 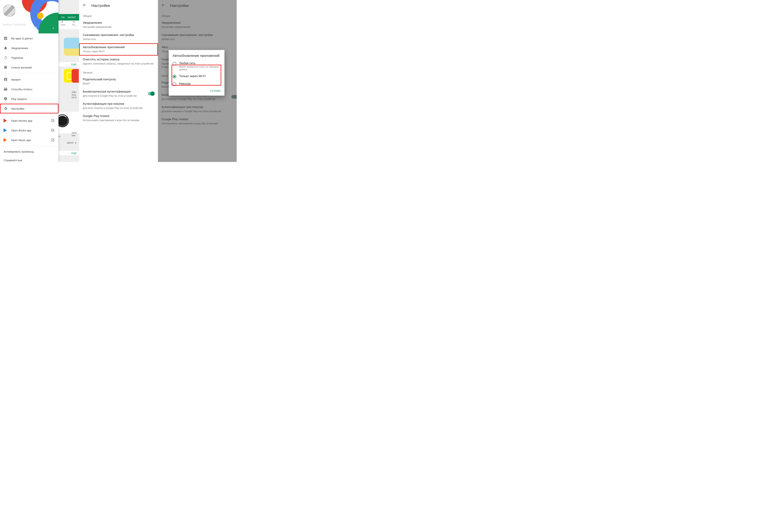 What do you see at coordinates (40, 16) in the screenshot?
I see `deco-circle-yellow` at bounding box center [40, 16].